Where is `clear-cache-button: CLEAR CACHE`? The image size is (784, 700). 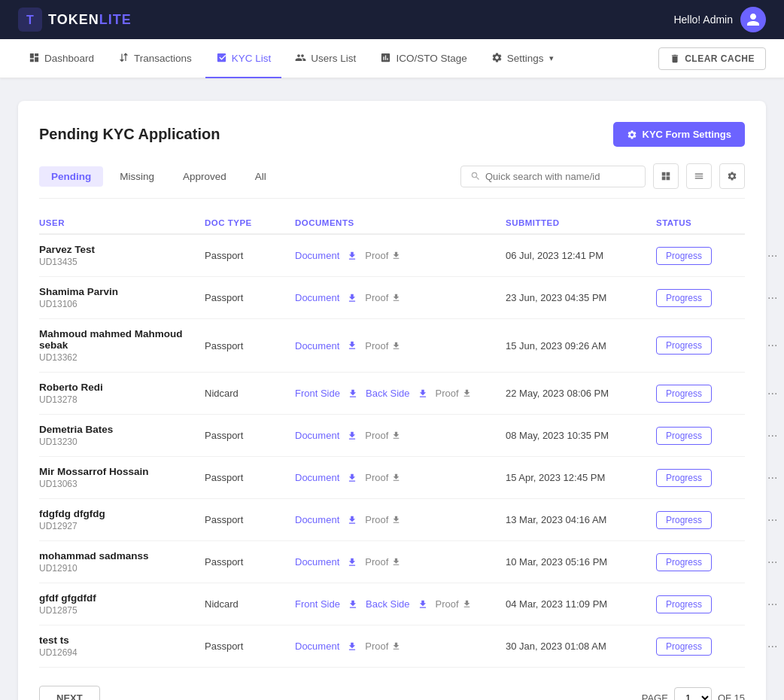
clear-cache-button: CLEAR CACHE is located at coordinates (712, 59).